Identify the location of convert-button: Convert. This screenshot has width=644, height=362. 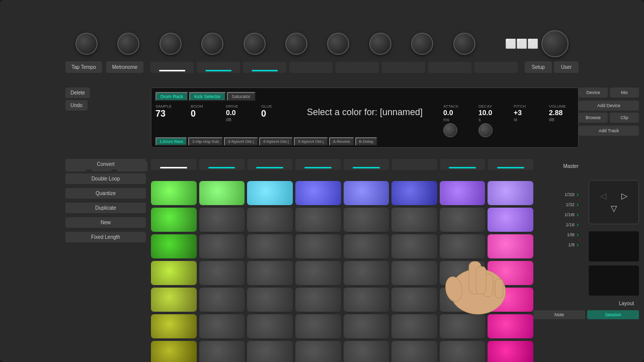
(106, 164).